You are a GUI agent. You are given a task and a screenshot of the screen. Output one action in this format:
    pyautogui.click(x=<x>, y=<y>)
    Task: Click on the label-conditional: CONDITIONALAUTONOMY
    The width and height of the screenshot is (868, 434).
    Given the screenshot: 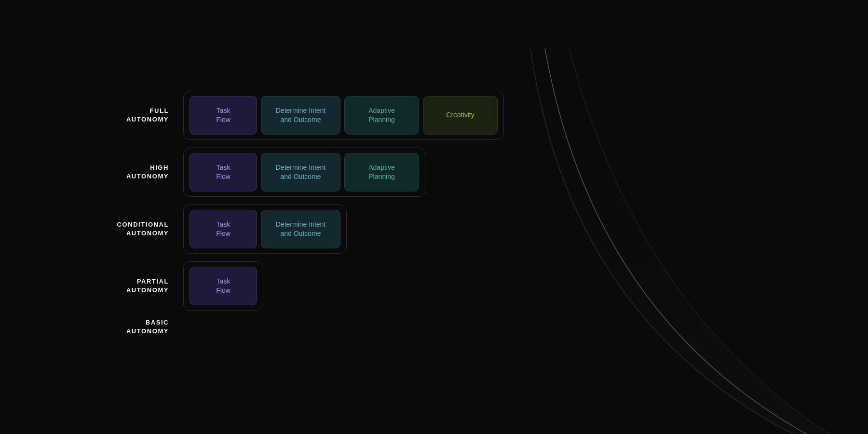 What is the action you would take?
    pyautogui.click(x=130, y=229)
    